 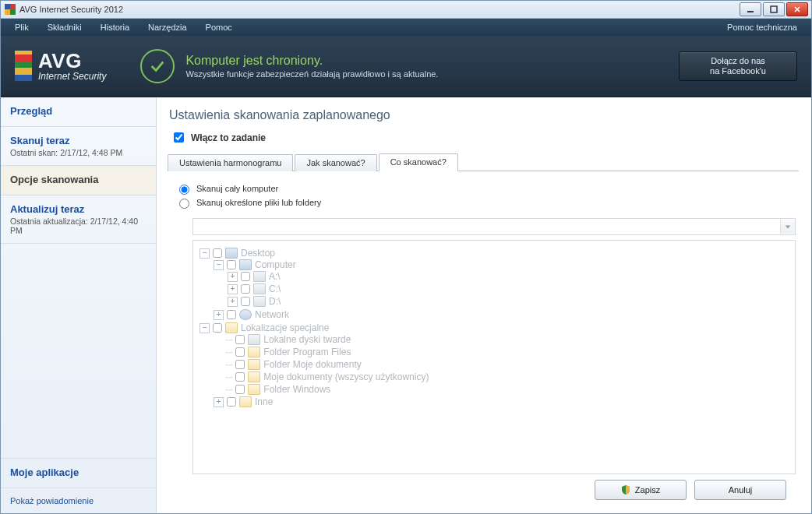 What do you see at coordinates (263, 402) in the screenshot?
I see `tree-label-other: Inne` at bounding box center [263, 402].